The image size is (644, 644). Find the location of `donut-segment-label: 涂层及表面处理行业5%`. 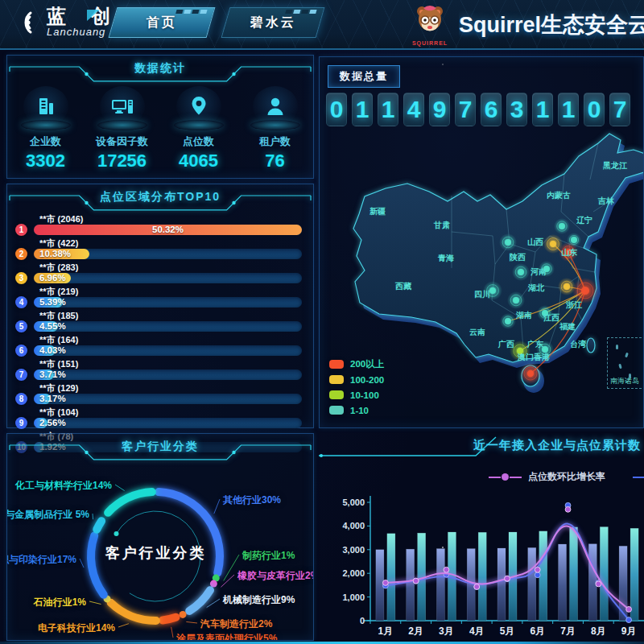

donut-segment-label: 涂层及表面处理行业5% is located at coordinates (227, 636).